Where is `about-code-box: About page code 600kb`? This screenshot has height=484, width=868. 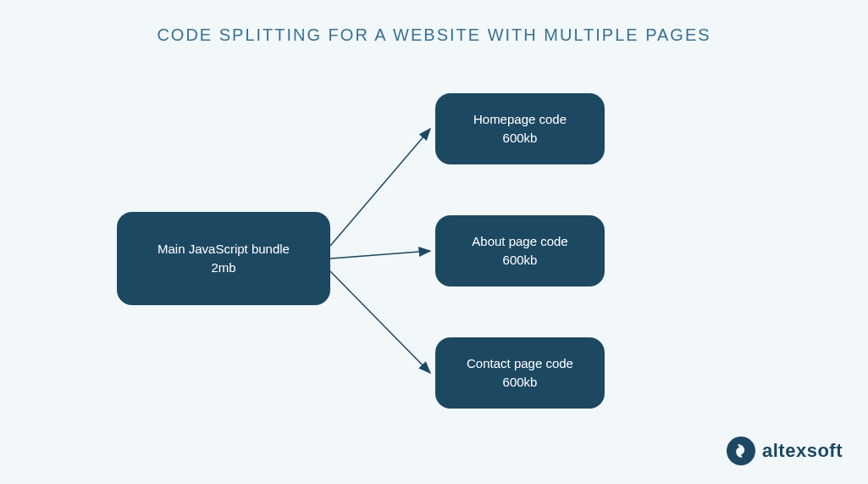
about-code-box: About page code 600kb is located at coordinates (520, 251).